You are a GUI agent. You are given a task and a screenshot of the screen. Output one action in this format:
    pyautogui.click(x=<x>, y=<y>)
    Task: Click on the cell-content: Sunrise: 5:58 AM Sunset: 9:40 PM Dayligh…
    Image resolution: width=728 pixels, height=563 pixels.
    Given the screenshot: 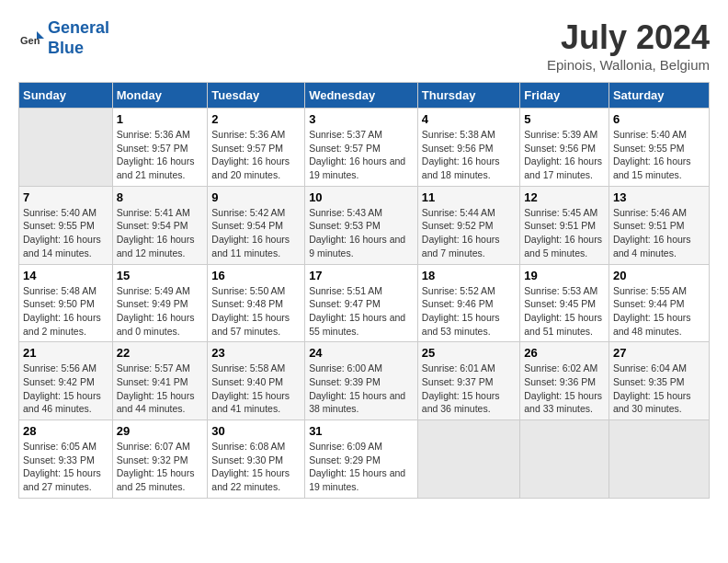 What is the action you would take?
    pyautogui.click(x=256, y=388)
    